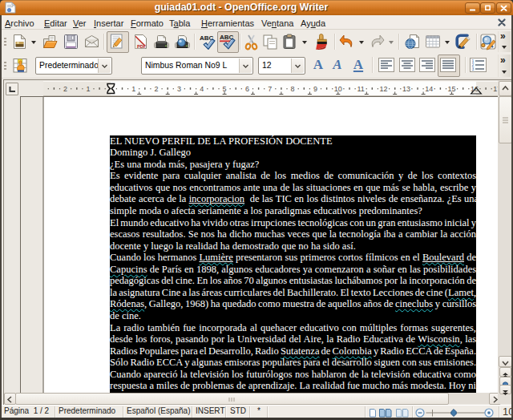 This screenshot has width=513, height=420. What do you see at coordinates (361, 89) in the screenshot?
I see `svg-text: 11` at bounding box center [361, 89].